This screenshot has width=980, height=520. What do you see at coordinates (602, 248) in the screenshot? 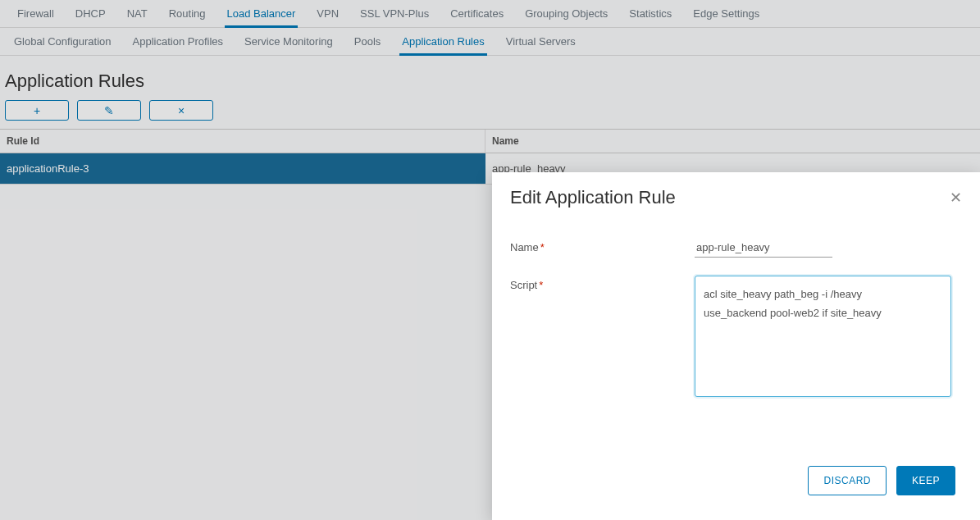
I see `name-label: Name*` at bounding box center [602, 248].